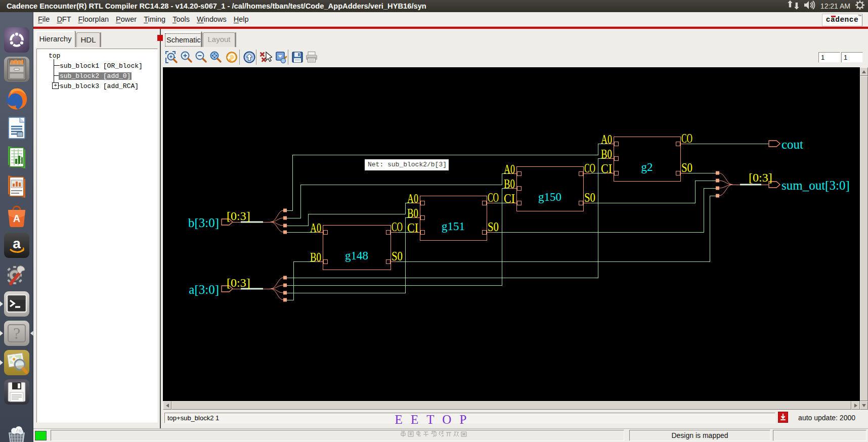 The height and width of the screenshot is (442, 868). What do you see at coordinates (17, 99) in the screenshot?
I see `launcher-item-firefox` at bounding box center [17, 99].